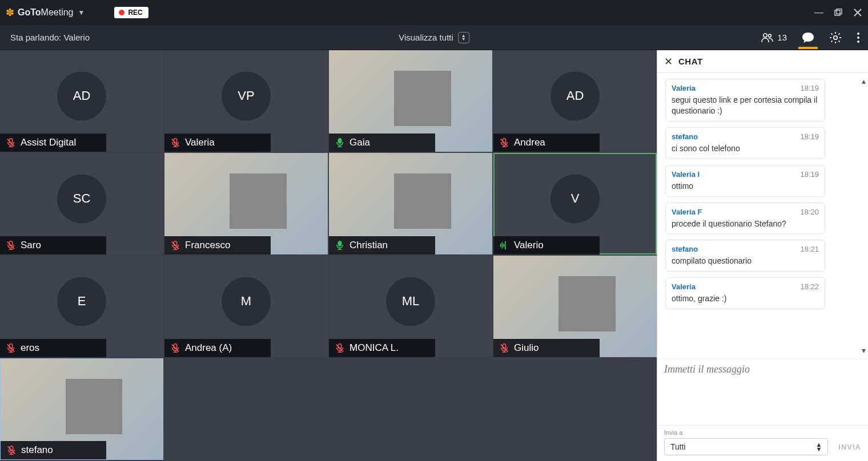  I want to click on gear-icon, so click(835, 38).